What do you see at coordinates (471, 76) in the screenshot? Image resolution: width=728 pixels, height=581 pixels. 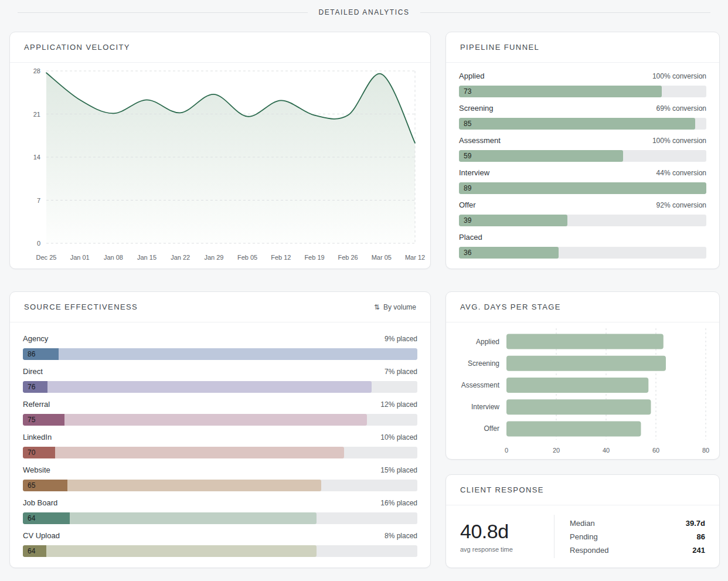 I see `stage-label: Applied` at bounding box center [471, 76].